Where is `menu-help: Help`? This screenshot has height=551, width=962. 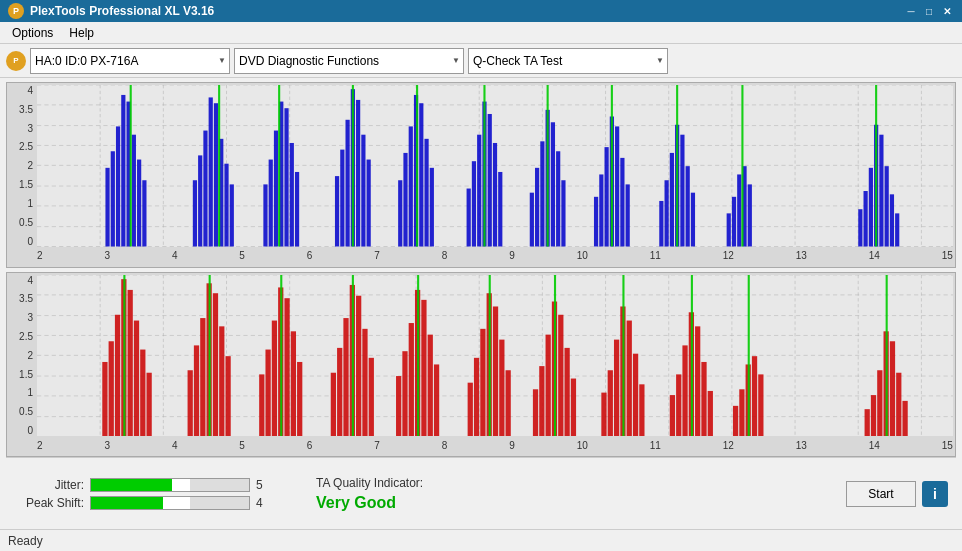
menu-help: Help is located at coordinates (82, 33).